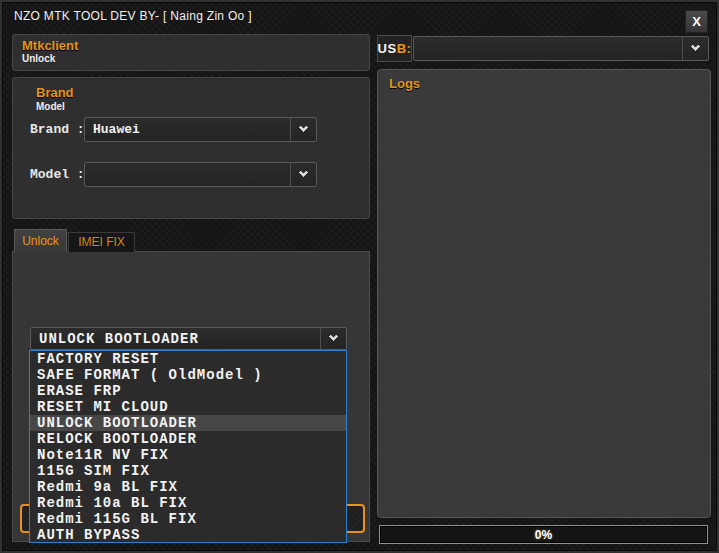 The width and height of the screenshot is (719, 553). What do you see at coordinates (188, 471) in the screenshot?
I see `dropdown-option: 115G SIM FIX` at bounding box center [188, 471].